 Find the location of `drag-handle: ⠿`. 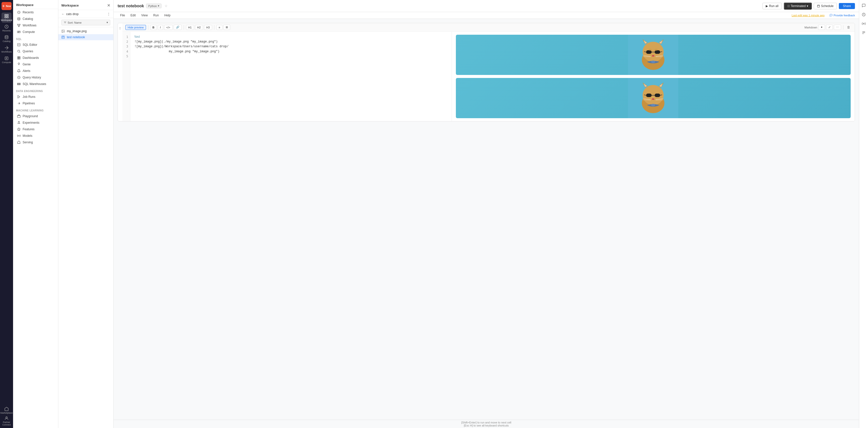

drag-handle: ⠿ is located at coordinates (120, 72).